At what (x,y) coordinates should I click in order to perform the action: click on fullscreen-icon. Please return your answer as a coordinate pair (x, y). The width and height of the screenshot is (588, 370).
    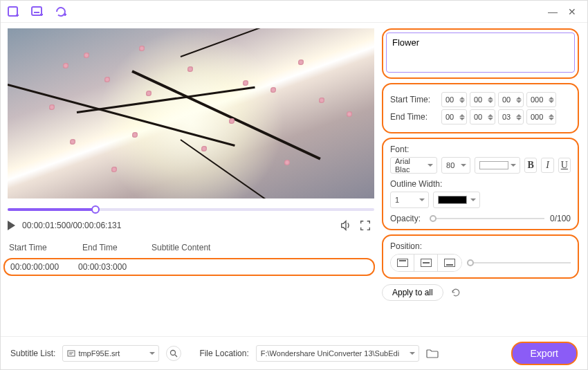
    Looking at the image, I should click on (365, 225).